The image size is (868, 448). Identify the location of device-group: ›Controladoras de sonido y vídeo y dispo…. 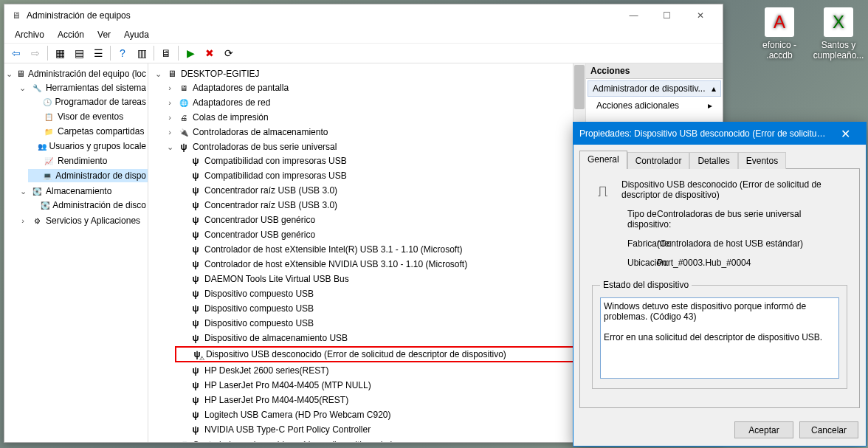
(373, 440).